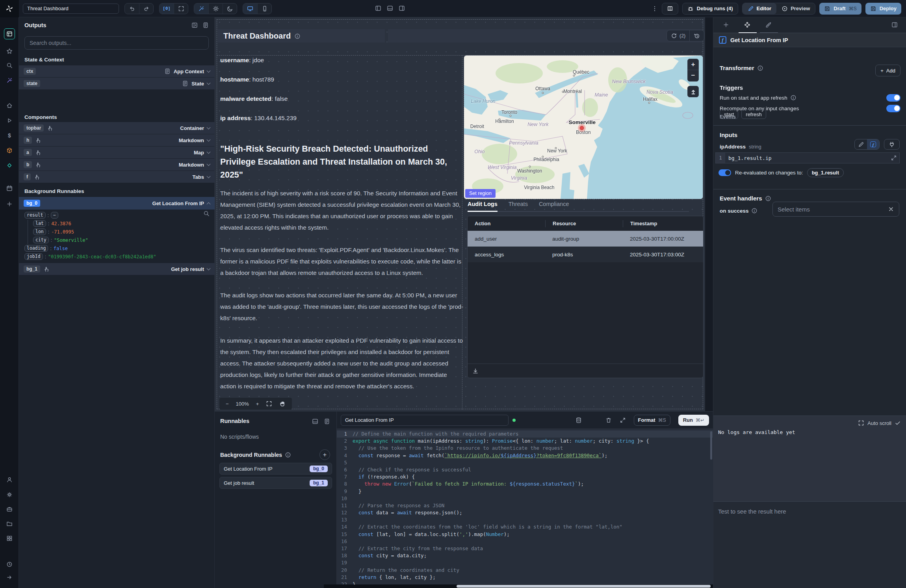  Describe the element at coordinates (525, 520) in the screenshot. I see `code-line: 13` at that location.